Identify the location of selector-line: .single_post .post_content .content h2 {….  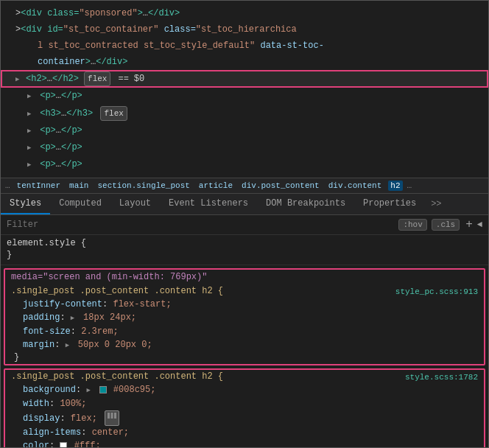
(245, 292).